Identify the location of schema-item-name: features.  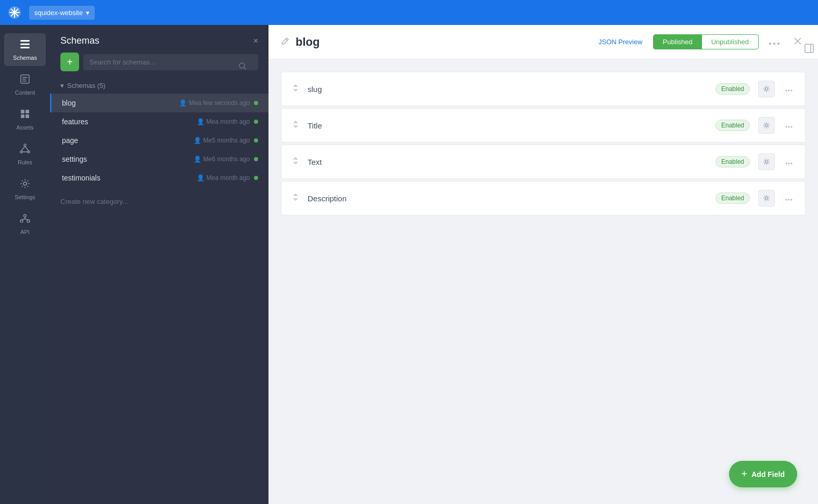
(129, 122).